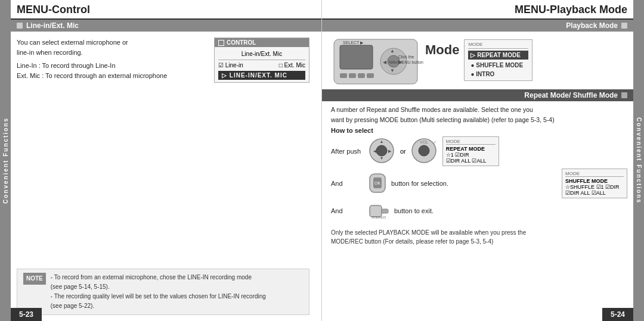 The height and width of the screenshot is (321, 644). I want to click on repeat-mode-box: MODE REPEAT MODE ☆1 ☑DIR ☑DIR ALL ☑ALL, so click(471, 151).